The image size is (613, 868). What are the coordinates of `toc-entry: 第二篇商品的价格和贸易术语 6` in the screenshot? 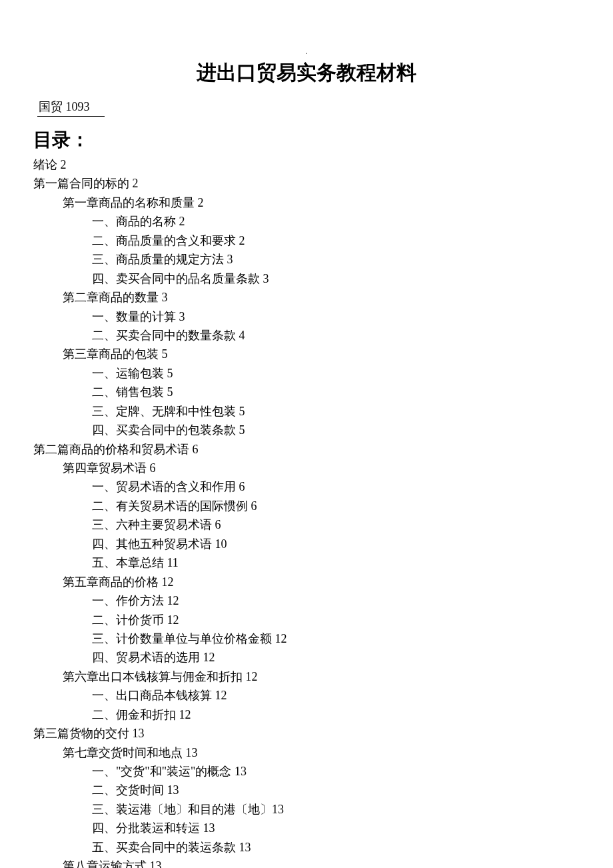 It's located at (306, 449).